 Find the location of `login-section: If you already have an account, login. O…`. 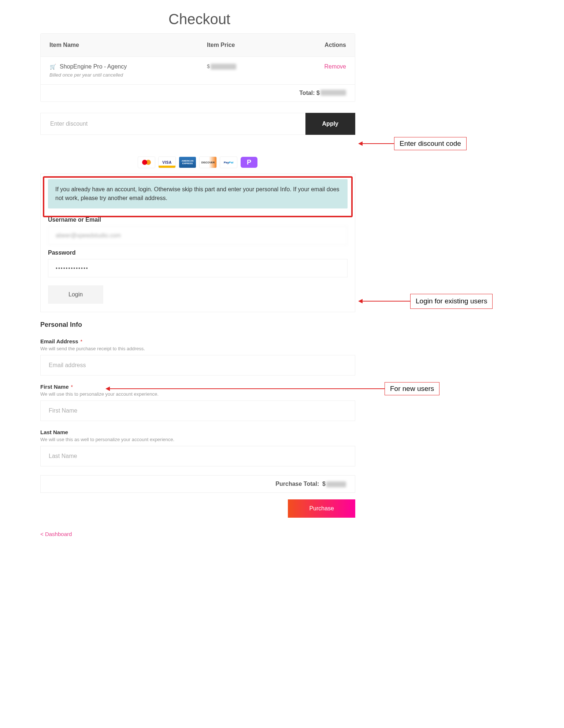

login-section: If you already have an account, login. O… is located at coordinates (198, 243).